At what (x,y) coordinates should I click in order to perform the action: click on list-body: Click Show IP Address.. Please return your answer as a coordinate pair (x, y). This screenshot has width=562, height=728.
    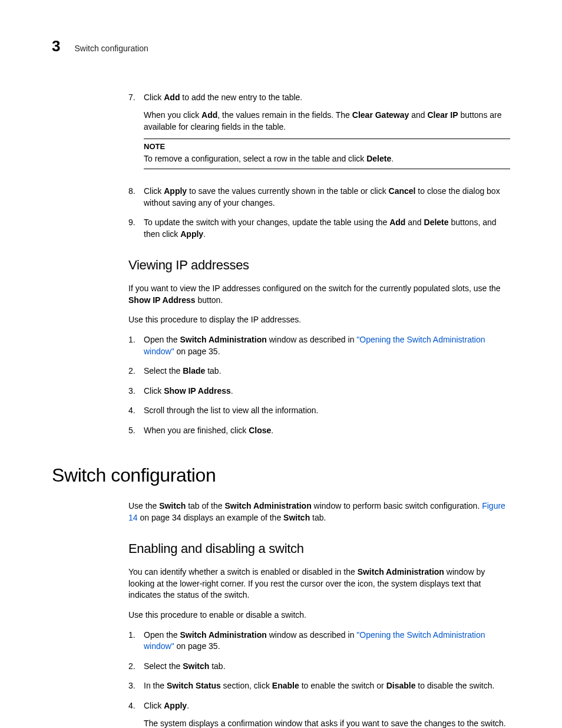
    Looking at the image, I should click on (327, 391).